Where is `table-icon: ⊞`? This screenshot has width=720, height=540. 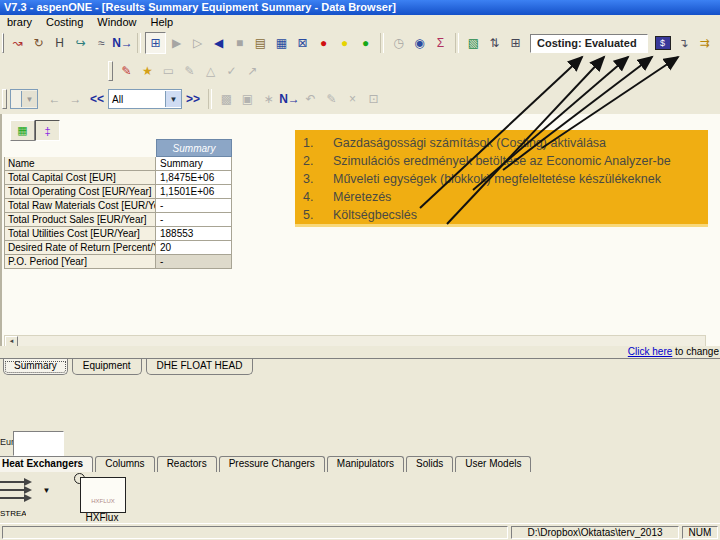 table-icon: ⊞ is located at coordinates (516, 43).